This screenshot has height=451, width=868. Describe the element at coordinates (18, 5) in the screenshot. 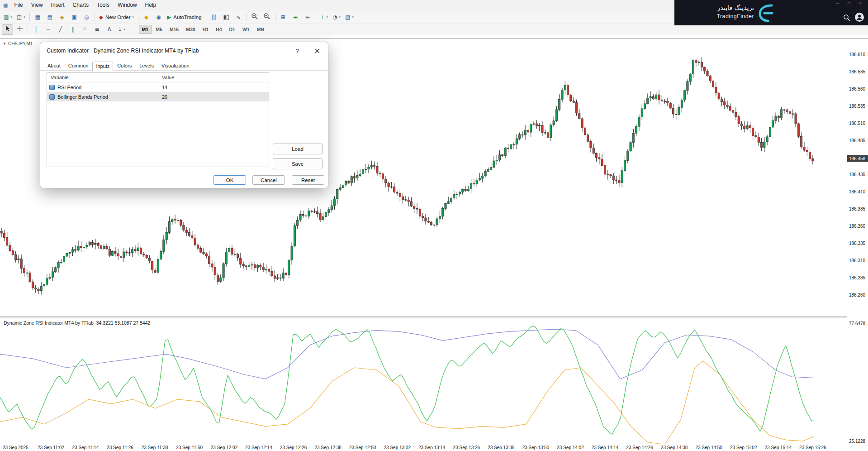

I see `menu-item-file: File` at that location.